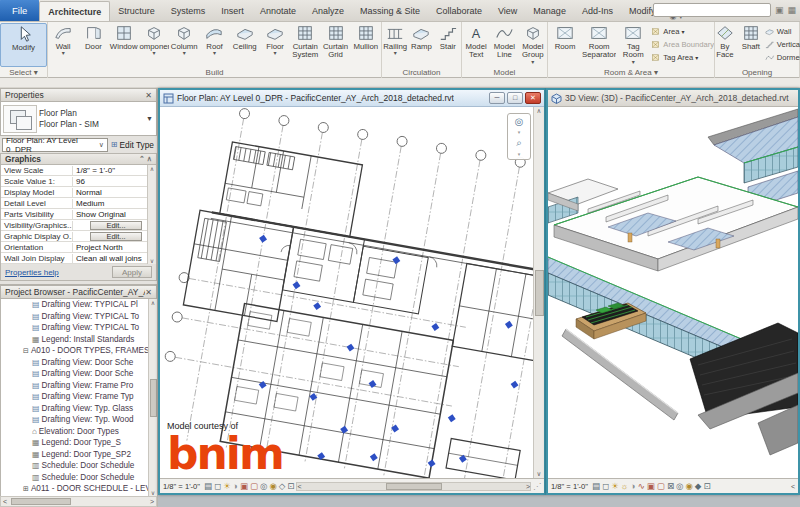  I want to click on sun-settings-icon: ☼, so click(625, 486).